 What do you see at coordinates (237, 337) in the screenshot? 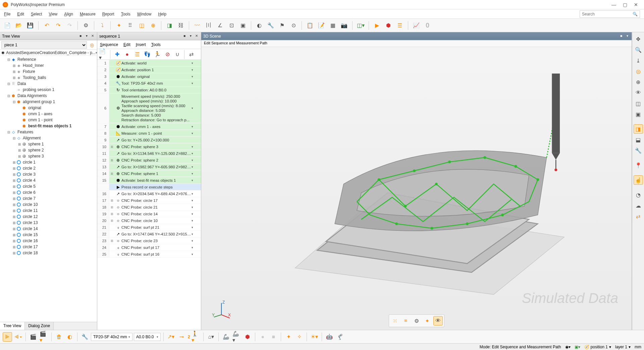
I see `bt-arm2-icon: 🦾▾` at bounding box center [237, 337].